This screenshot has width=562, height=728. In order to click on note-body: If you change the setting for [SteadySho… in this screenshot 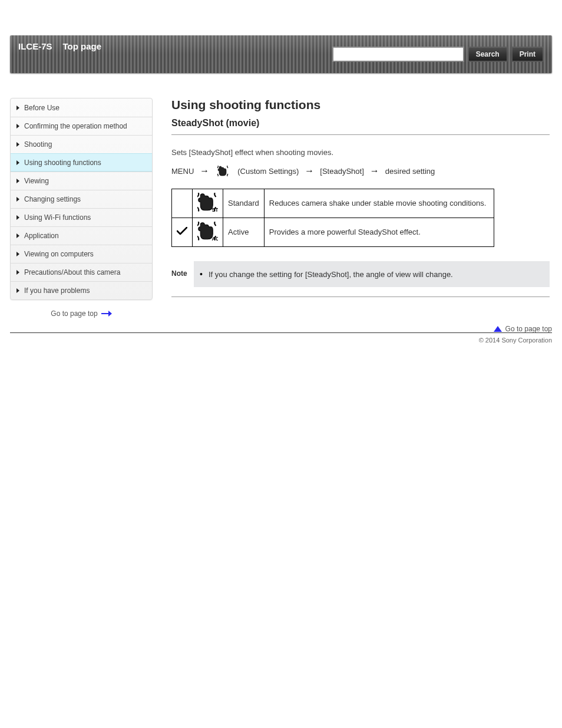, I will do `click(372, 274)`.